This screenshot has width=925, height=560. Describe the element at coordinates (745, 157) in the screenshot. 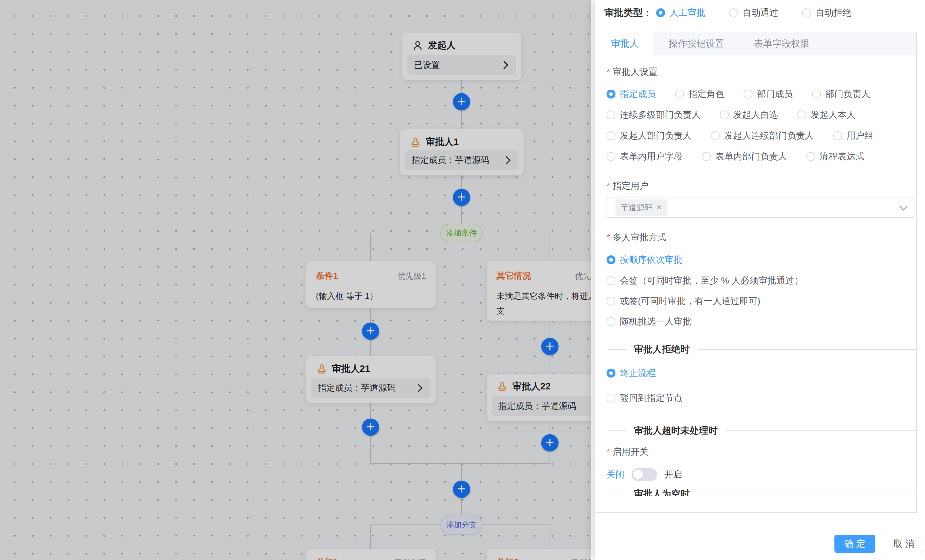

I see `approver-setting-row4: 表单内用户字段 表单内部门负责人 流程表达式` at that location.